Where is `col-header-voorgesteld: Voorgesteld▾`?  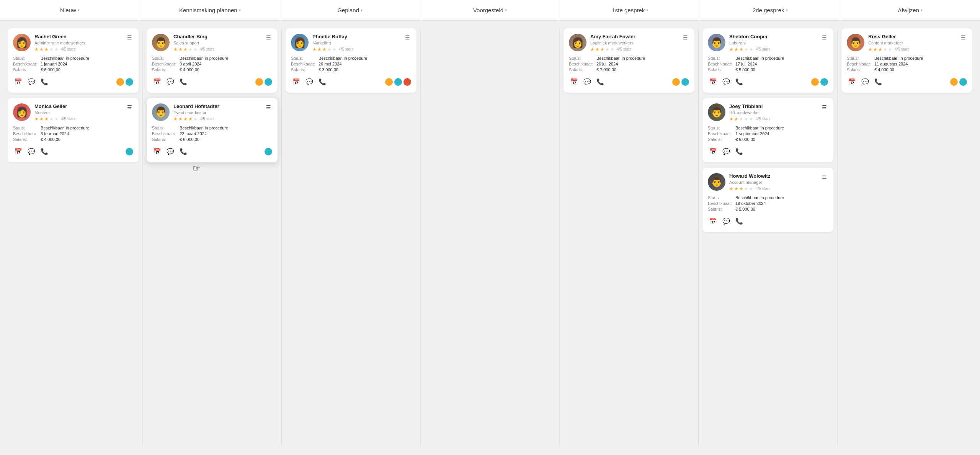 col-header-voorgesteld: Voorgesteld▾ is located at coordinates (490, 10).